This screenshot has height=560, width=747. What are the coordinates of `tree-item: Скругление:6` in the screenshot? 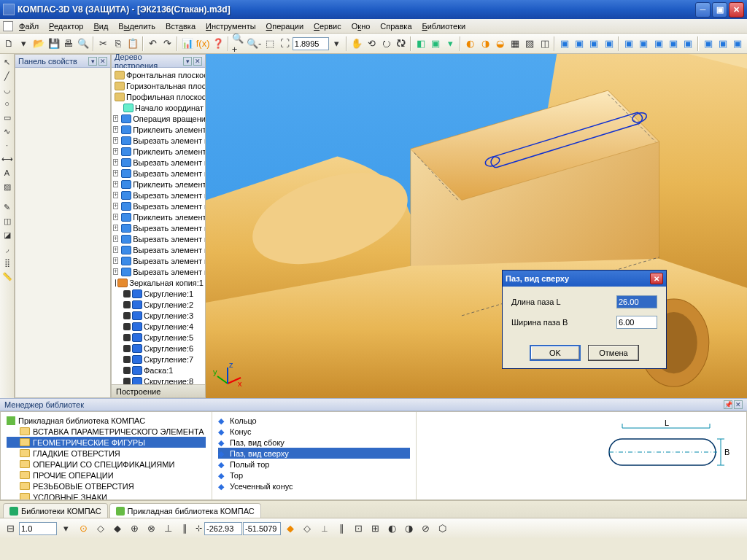 It's located at (158, 349).